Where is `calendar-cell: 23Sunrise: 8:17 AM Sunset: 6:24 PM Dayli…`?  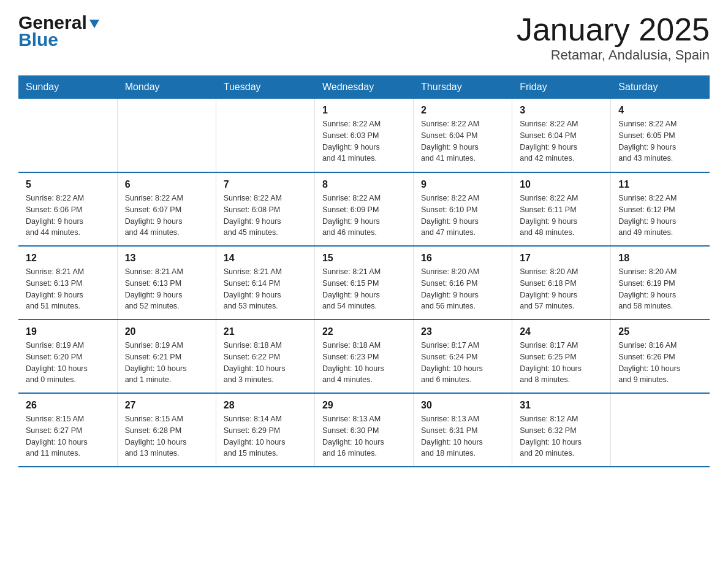 calendar-cell: 23Sunrise: 8:17 AM Sunset: 6:24 PM Dayli… is located at coordinates (463, 356).